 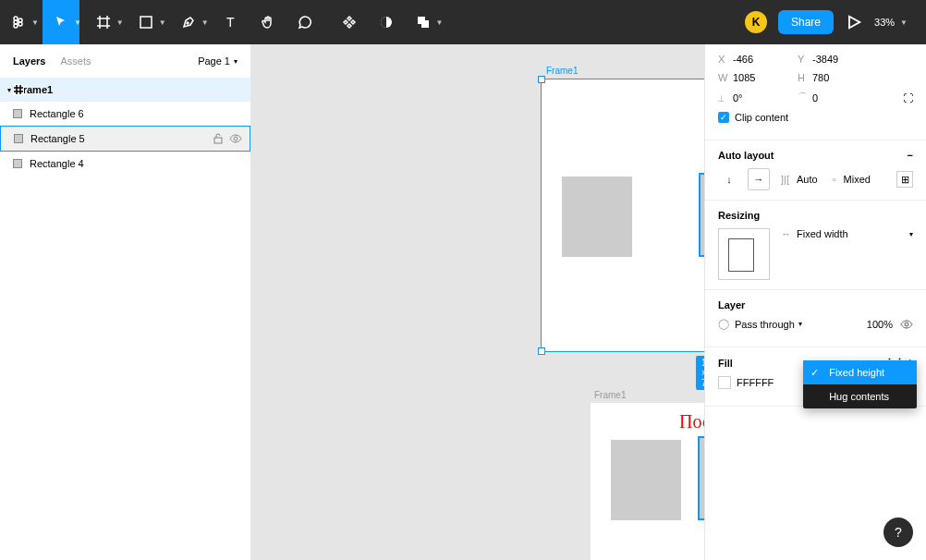 I want to click on comment-tool-button, so click(x=305, y=22).